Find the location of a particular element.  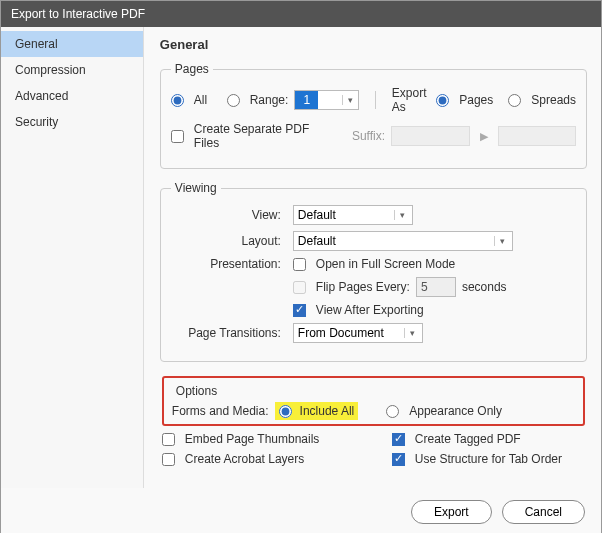

pages-range-radio is located at coordinates (234, 100).